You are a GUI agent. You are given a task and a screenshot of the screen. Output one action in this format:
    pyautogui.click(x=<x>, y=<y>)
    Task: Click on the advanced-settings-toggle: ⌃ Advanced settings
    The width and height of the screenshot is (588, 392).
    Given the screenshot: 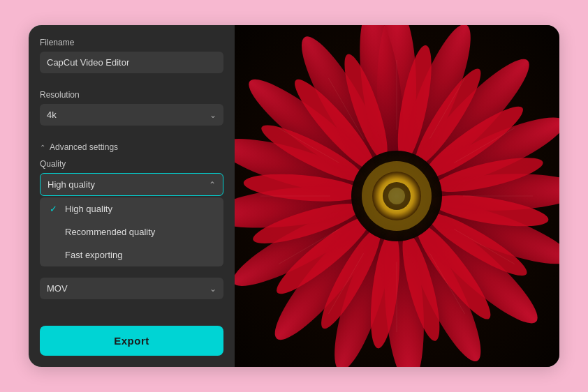 What is the action you would take?
    pyautogui.click(x=131, y=147)
    